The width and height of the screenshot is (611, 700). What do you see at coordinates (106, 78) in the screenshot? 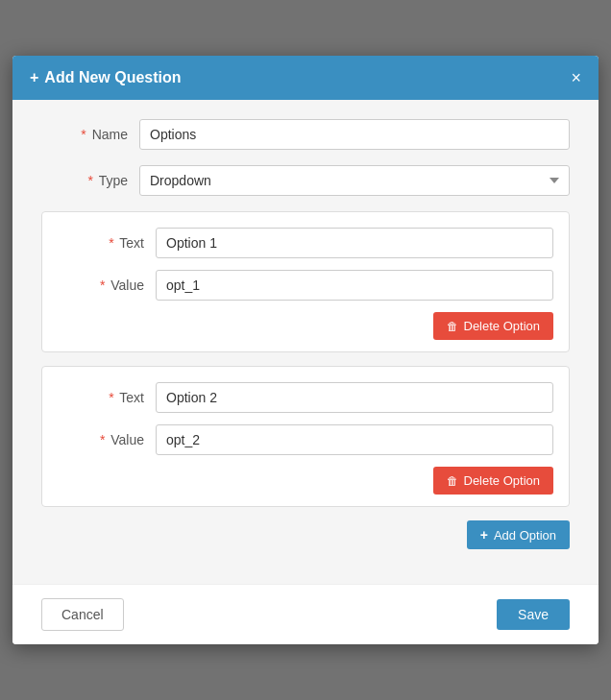
I see `modal-title: + Add New Question` at bounding box center [106, 78].